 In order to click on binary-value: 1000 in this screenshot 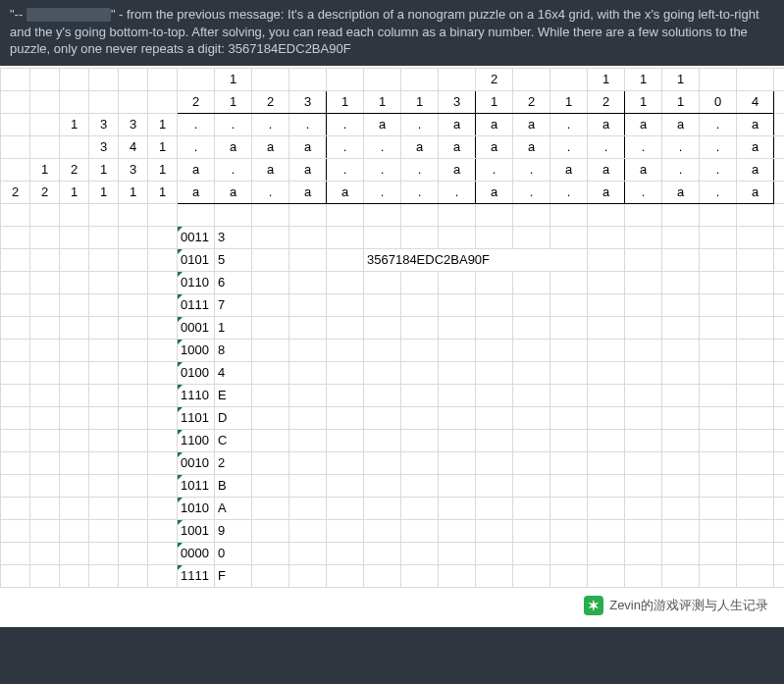, I will do `click(196, 349)`.